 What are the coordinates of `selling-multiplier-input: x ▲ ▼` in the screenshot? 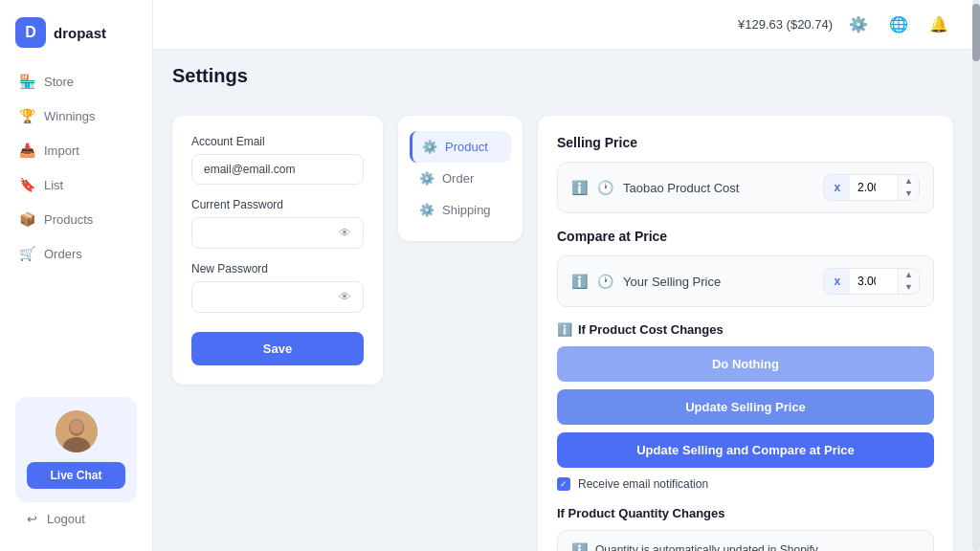 It's located at (871, 187).